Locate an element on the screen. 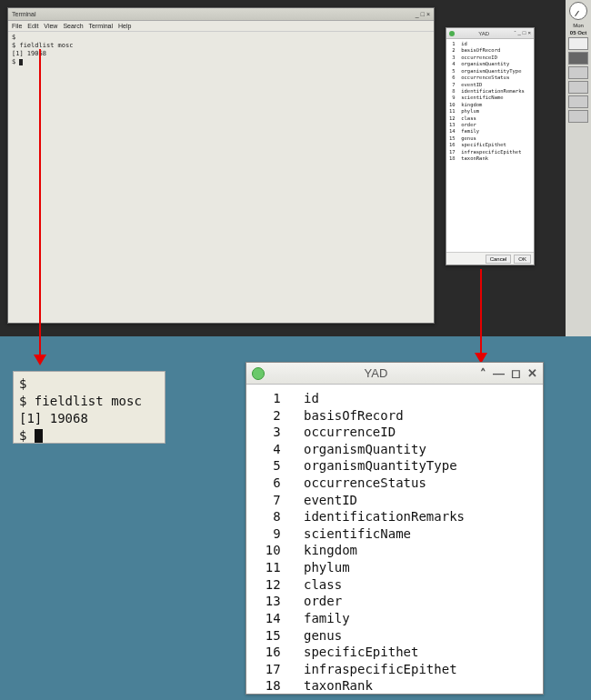  desktop-panel: Mon 05 Oct is located at coordinates (578, 168).